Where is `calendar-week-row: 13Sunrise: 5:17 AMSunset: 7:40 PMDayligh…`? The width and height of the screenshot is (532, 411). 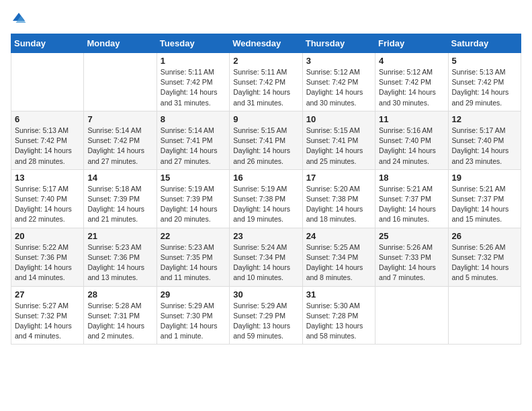
calendar-week-row: 13Sunrise: 5:17 AMSunset: 7:40 PMDayligh… is located at coordinates (266, 199).